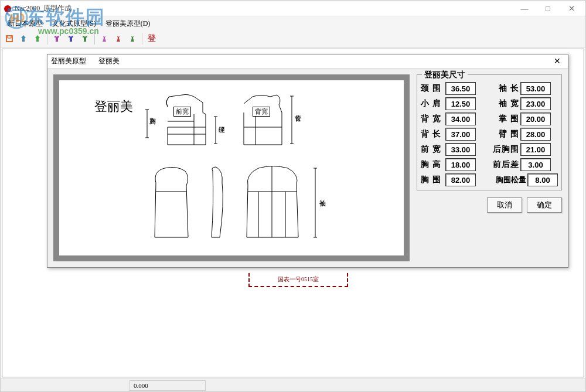 The height and width of the screenshot is (392, 586). I want to click on toolbar: 登, so click(293, 39).